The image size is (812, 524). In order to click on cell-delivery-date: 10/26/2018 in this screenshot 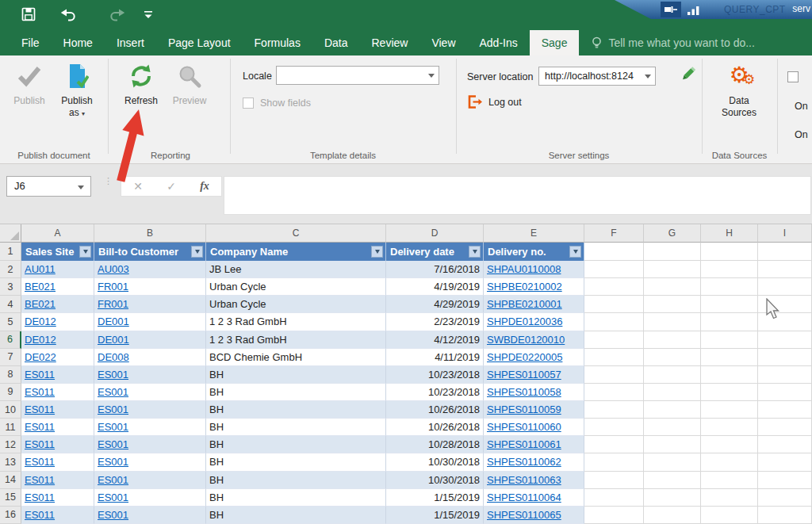, I will do `click(435, 410)`.